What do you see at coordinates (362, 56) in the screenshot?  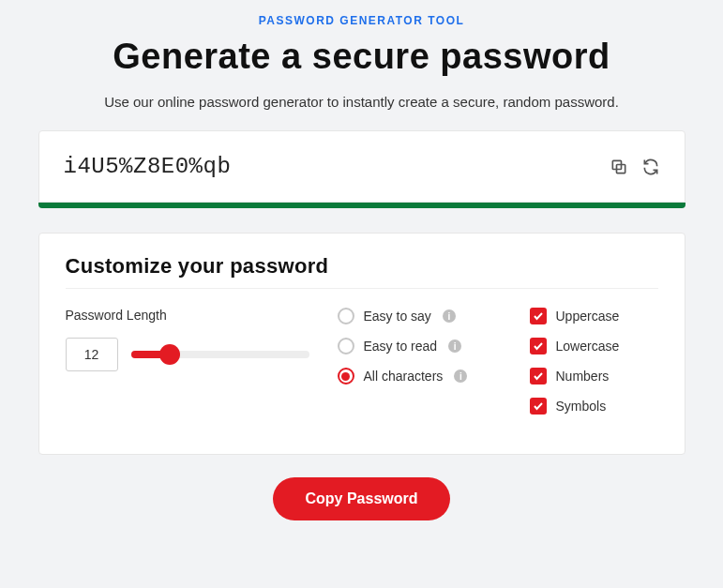 I see `page-title: Generate a secure password` at bounding box center [362, 56].